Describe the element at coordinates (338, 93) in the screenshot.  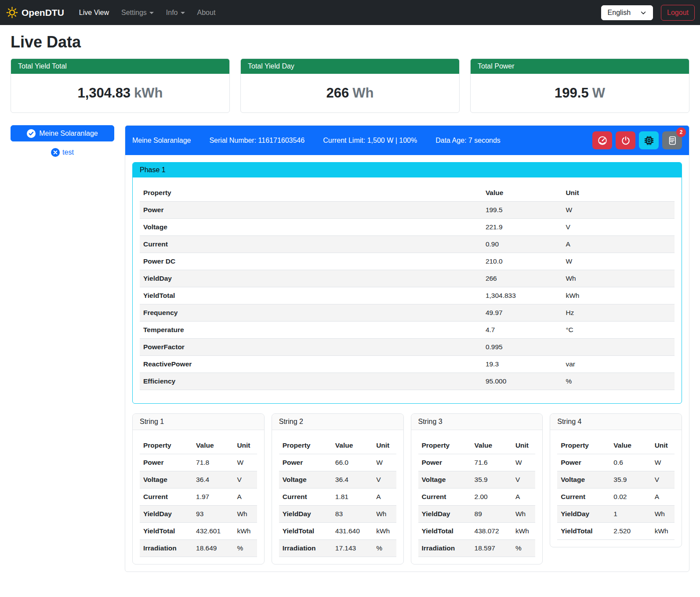
I see `card-value: 266` at that location.